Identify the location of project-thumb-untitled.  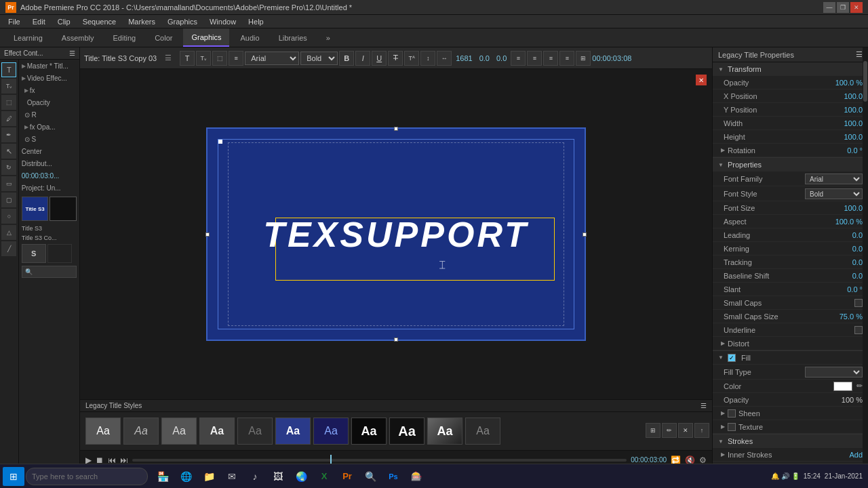
(60, 253).